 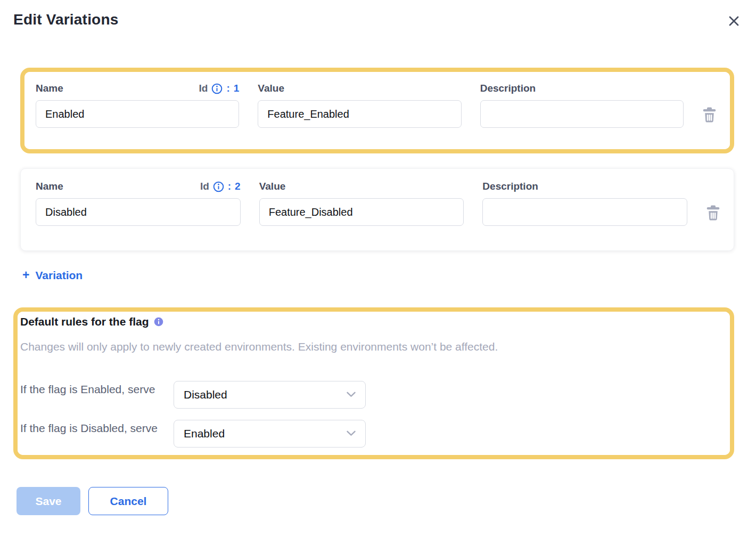 I want to click on dialog-header: Edit Variations, so click(x=378, y=15).